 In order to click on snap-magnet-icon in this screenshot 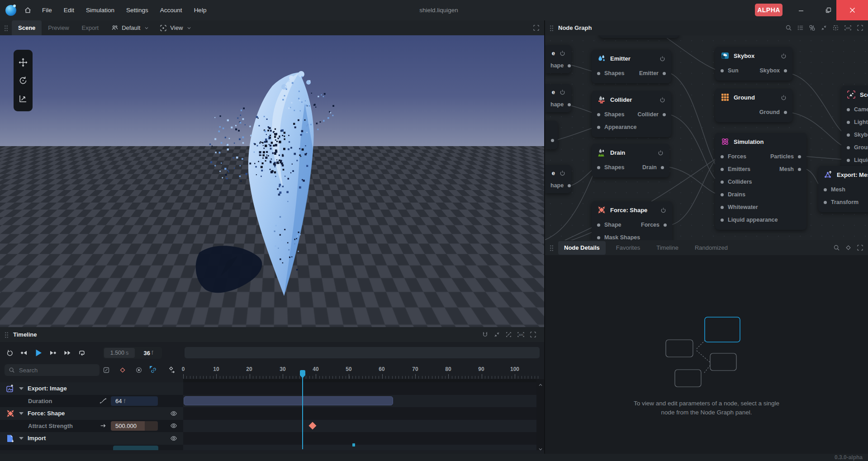, I will do `click(485, 335)`.